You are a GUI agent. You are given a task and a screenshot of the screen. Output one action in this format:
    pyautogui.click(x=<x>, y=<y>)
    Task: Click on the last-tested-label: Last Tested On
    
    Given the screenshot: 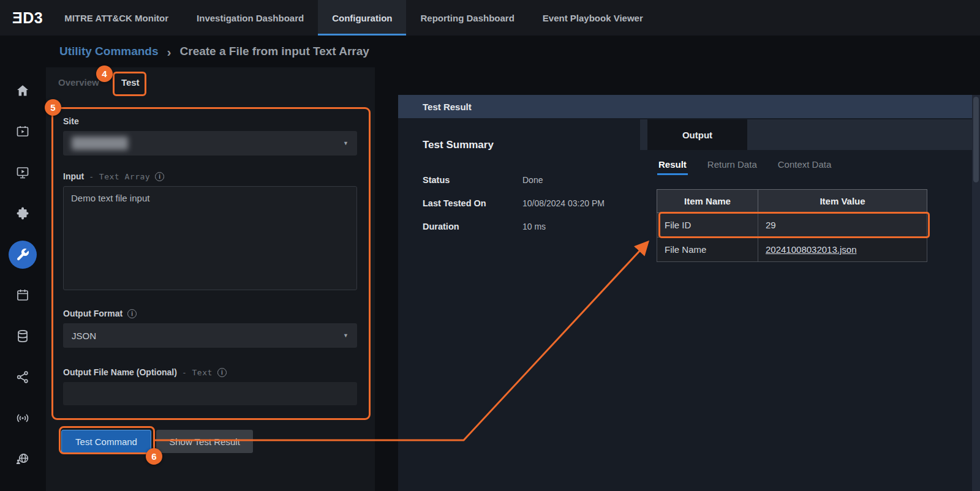 What is the action you would take?
    pyautogui.click(x=473, y=203)
    